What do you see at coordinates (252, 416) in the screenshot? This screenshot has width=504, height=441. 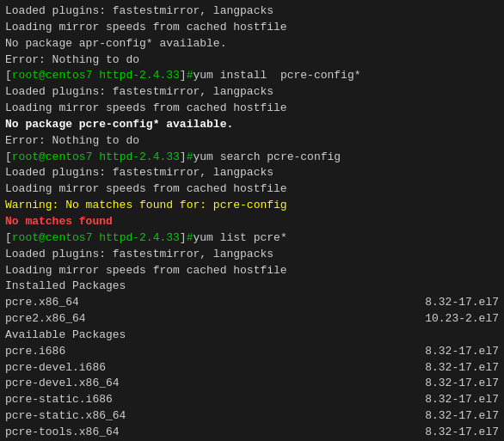 I see `terminal-line: pcre-static.x86_648.32-17.el7` at bounding box center [252, 416].